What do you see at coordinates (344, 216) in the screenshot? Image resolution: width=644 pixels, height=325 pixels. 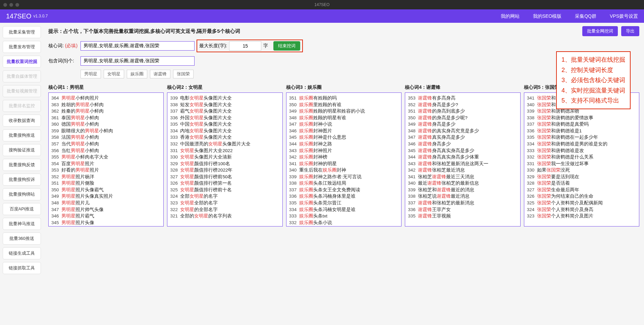 I see `list-item: 333娱乐圈头条txt` at bounding box center [344, 216].